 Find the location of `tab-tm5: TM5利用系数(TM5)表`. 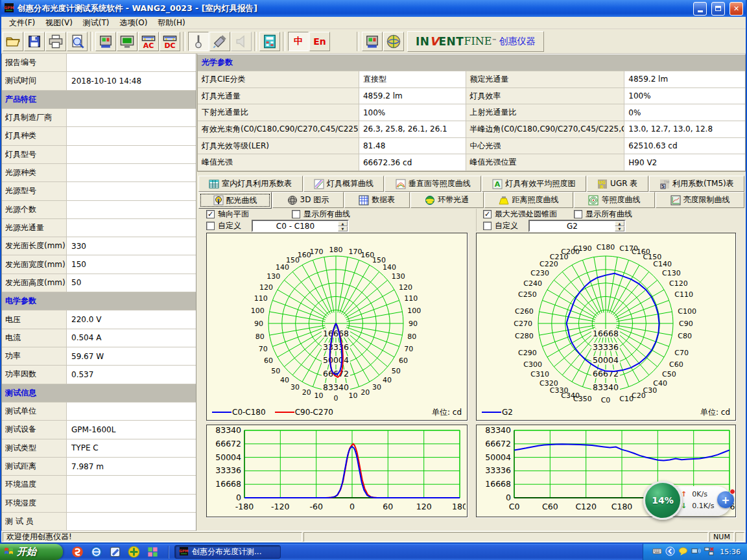

tab-tm5: TM5利用系数(TM5)表 is located at coordinates (696, 184).